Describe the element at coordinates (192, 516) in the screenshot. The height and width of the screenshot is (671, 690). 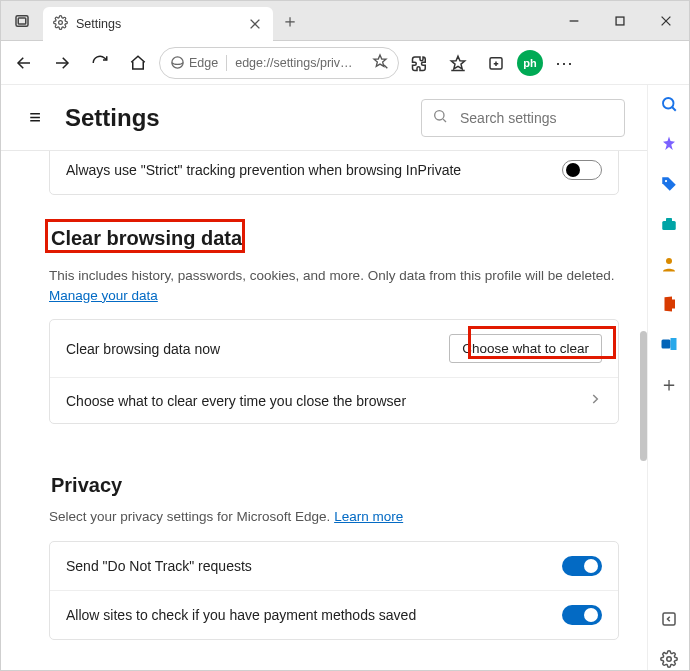
I see `privacy-desc-text: Select your privacy settings for Microso…` at that location.